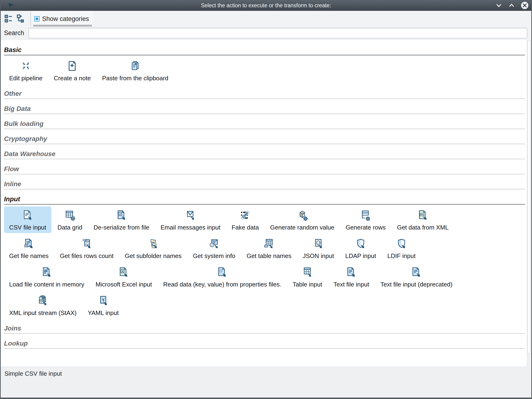 The image size is (532, 399). I want to click on status-bar: Simple CSV file input, so click(266, 382).